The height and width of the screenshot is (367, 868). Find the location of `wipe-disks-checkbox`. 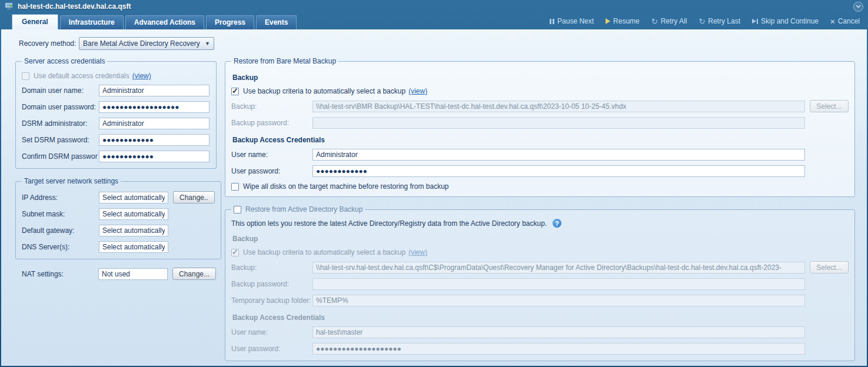

wipe-disks-checkbox is located at coordinates (235, 187).